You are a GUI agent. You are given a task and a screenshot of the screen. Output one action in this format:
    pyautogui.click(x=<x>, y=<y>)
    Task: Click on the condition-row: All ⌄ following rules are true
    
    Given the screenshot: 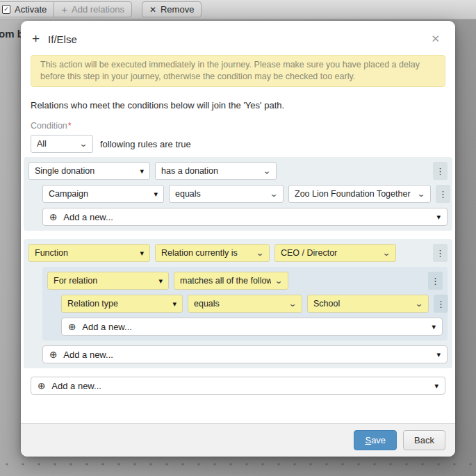 What is the action you would take?
    pyautogui.click(x=238, y=144)
    